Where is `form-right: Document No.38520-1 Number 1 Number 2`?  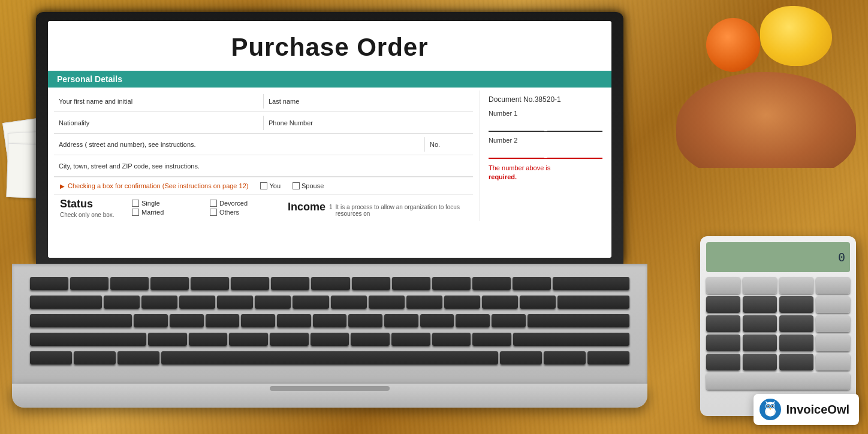 form-right: Document No.38520-1 Number 1 Number 2 is located at coordinates (545, 156).